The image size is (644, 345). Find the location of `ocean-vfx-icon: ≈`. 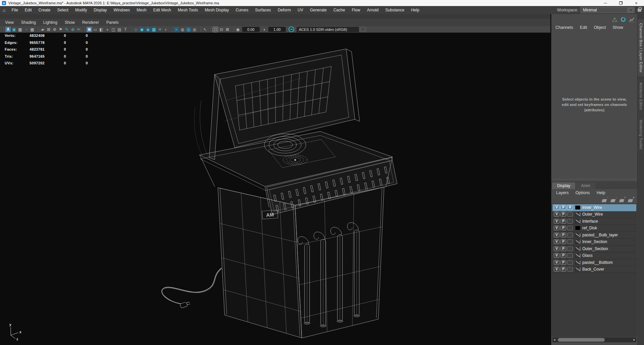

ocean-vfx-icon: ≈ is located at coordinates (176, 30).